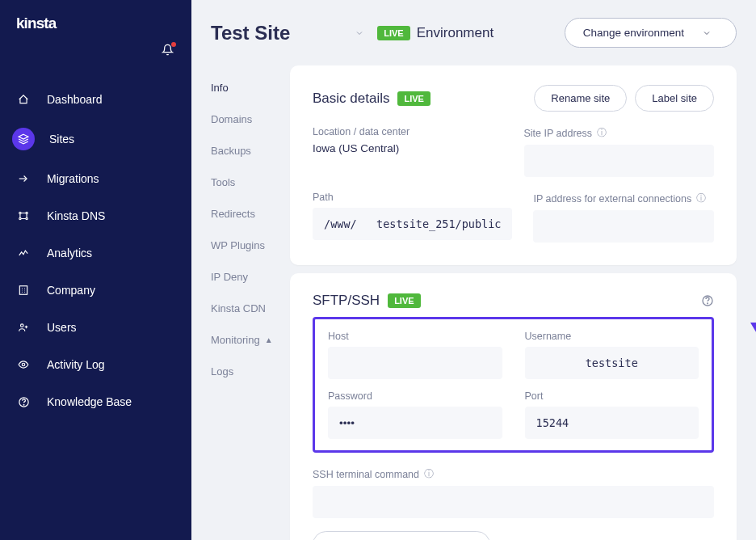 Image resolution: width=756 pixels, height=540 pixels. What do you see at coordinates (168, 50) in the screenshot?
I see `notifications-icon` at bounding box center [168, 50].